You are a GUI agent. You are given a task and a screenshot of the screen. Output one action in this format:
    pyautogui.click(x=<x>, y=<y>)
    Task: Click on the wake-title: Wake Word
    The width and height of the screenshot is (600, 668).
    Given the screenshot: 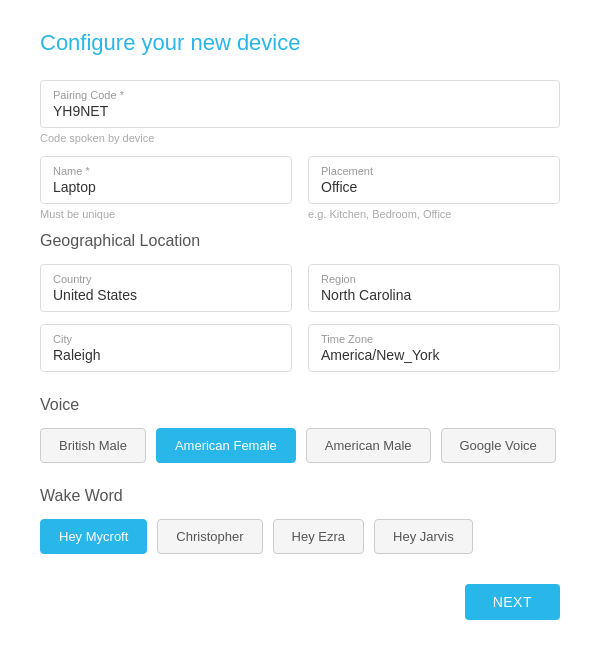 What is the action you would take?
    pyautogui.click(x=300, y=496)
    